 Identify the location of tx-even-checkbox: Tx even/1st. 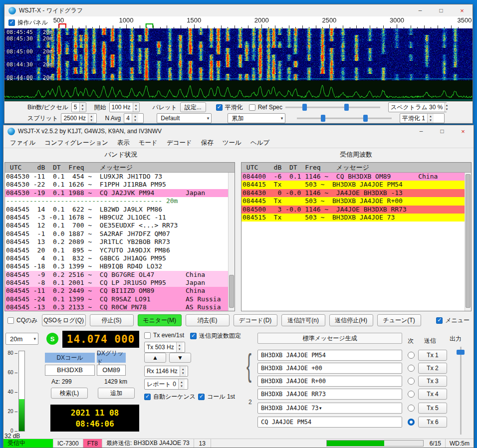
(164, 335).